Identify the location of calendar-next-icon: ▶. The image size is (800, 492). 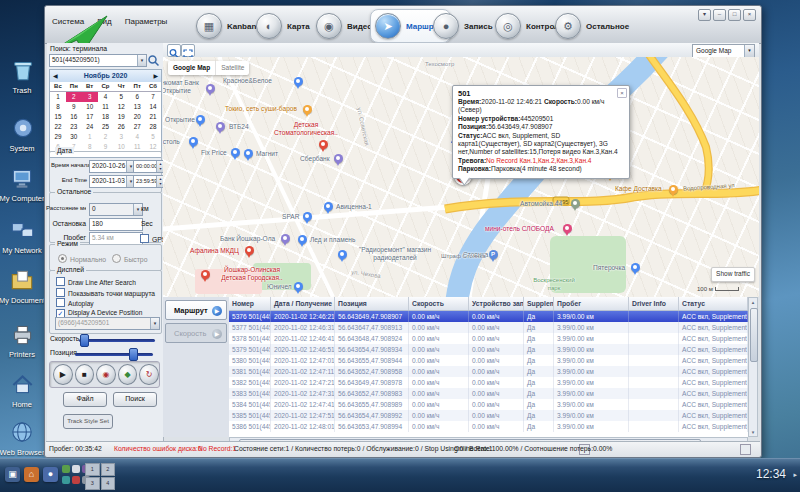
(156, 76).